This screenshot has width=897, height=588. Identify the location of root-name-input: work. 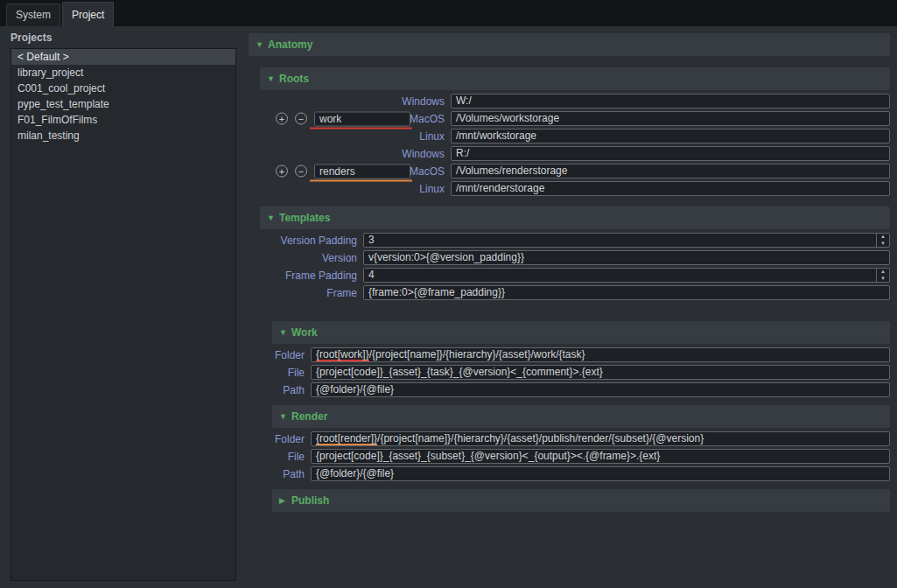
(362, 119).